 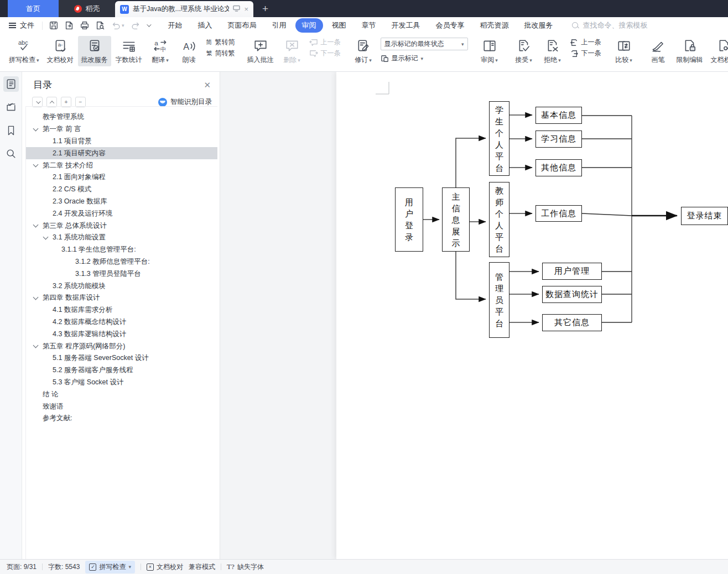 What do you see at coordinates (122, 346) in the screenshot?
I see `toc-item: 第五章 程序源码(网络部分)` at bounding box center [122, 346].